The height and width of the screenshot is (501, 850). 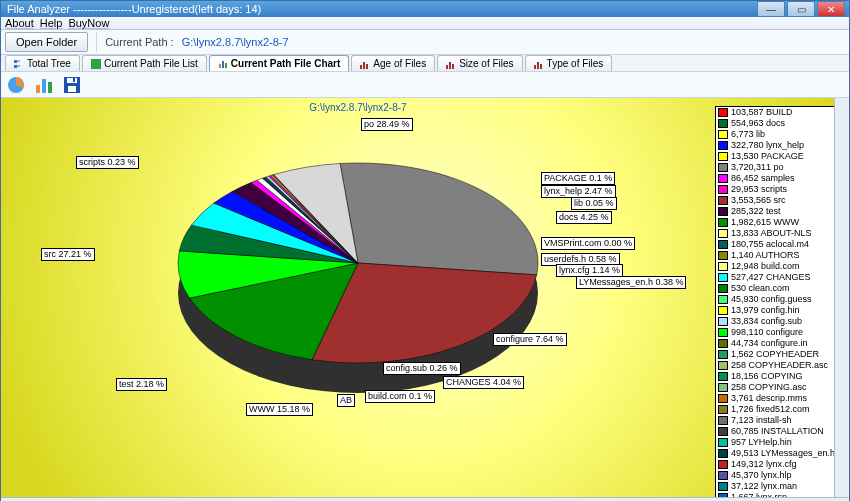 I want to click on bar-chart-button, so click(x=44, y=85).